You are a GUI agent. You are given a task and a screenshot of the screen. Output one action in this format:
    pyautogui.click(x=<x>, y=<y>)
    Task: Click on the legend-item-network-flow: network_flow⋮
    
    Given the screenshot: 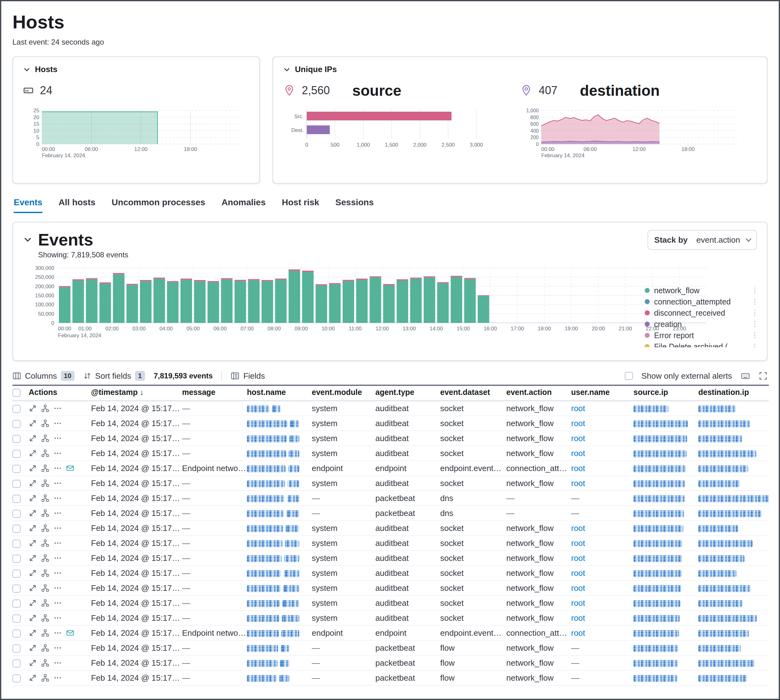 What is the action you would take?
    pyautogui.click(x=701, y=290)
    